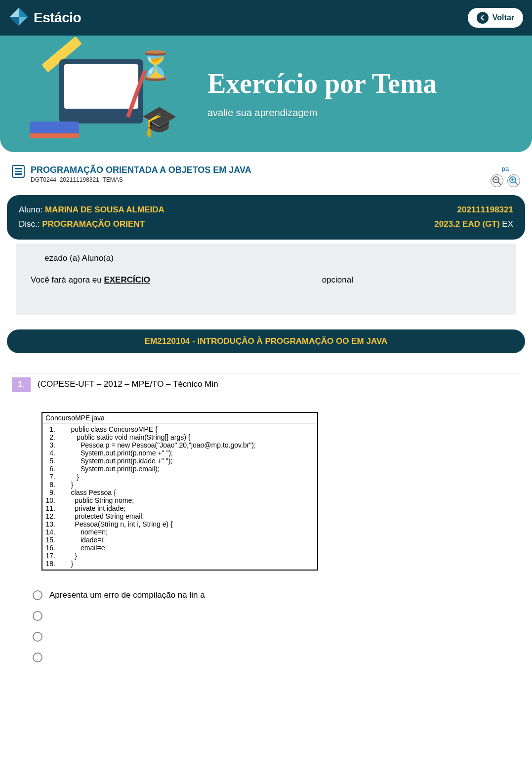 The width and height of the screenshot is (532, 776). What do you see at coordinates (180, 516) in the screenshot?
I see `code-line: 12. protected String email;` at bounding box center [180, 516].